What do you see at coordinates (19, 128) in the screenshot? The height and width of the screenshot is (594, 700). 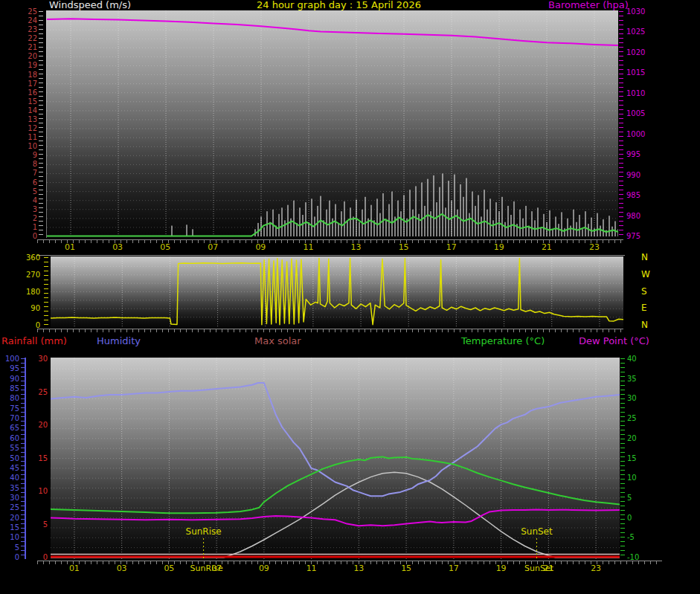 I see `axis-tick-label: 12` at bounding box center [19, 128].